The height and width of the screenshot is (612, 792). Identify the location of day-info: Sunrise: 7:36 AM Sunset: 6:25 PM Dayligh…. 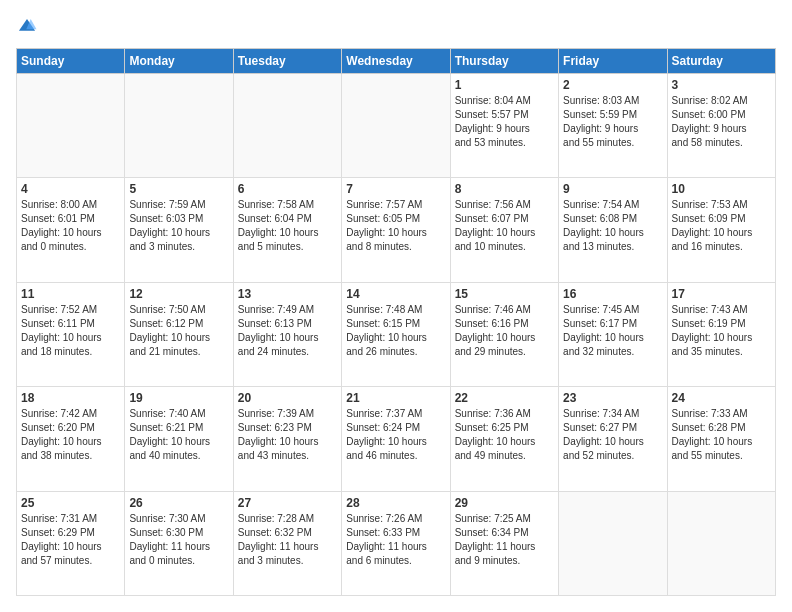
(504, 435).